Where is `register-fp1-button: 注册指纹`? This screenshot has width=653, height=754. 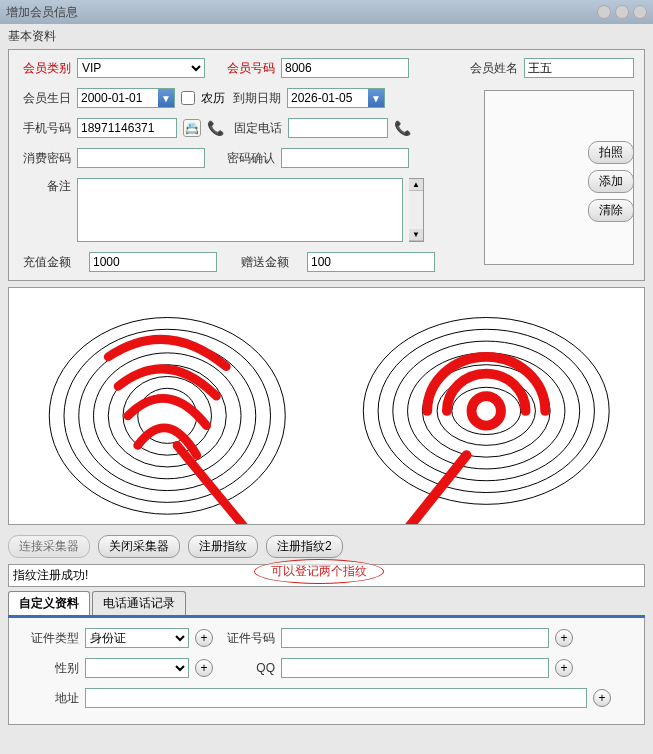
register-fp1-button: 注册指纹 is located at coordinates (223, 546).